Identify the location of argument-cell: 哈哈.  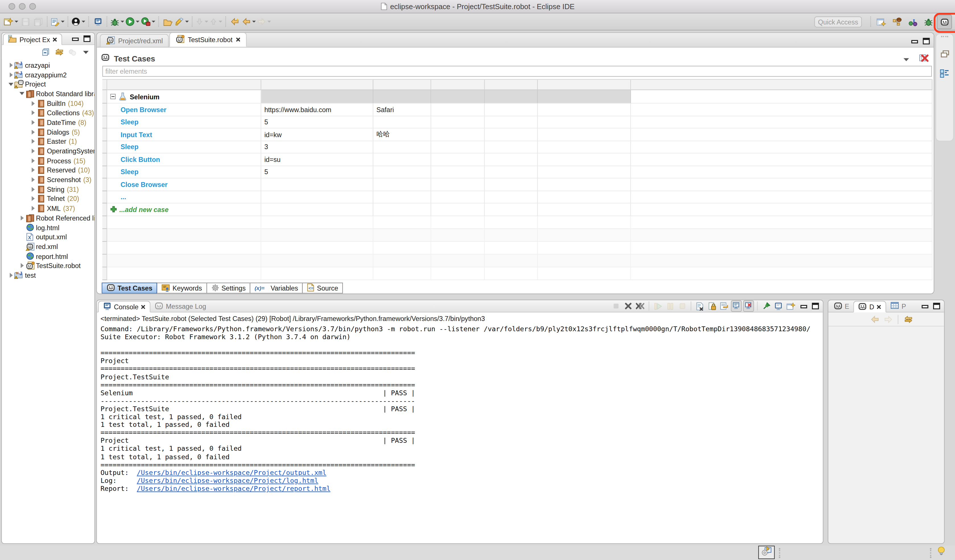
(402, 135).